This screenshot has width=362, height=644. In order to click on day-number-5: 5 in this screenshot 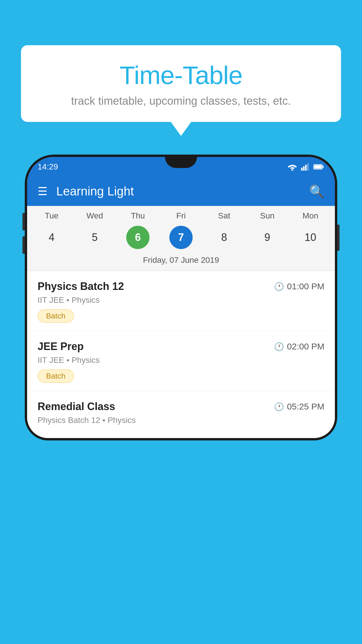, I will do `click(95, 237)`.